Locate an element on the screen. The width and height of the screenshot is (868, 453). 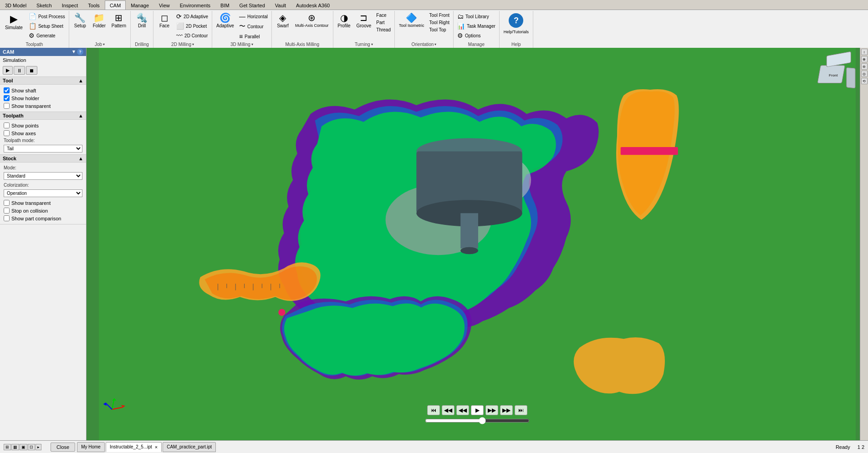
toolpath-section-header: Toolpath ▲ is located at coordinates (43, 116).